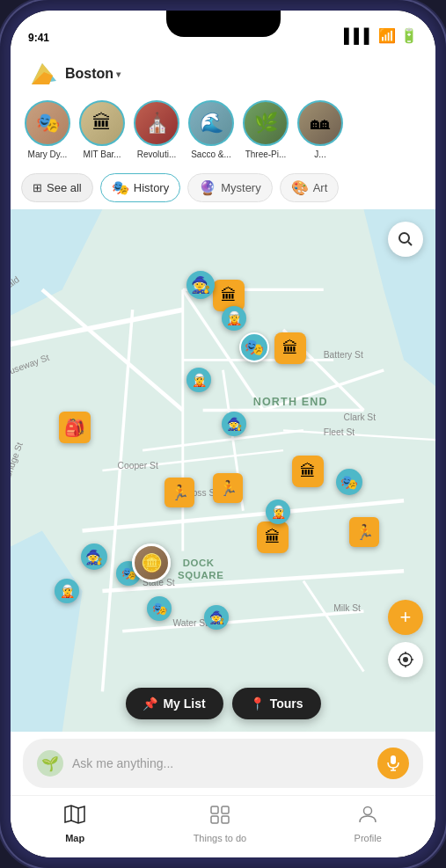 The image size is (446, 868). I want to click on see-all-icon: ⊞, so click(37, 188).